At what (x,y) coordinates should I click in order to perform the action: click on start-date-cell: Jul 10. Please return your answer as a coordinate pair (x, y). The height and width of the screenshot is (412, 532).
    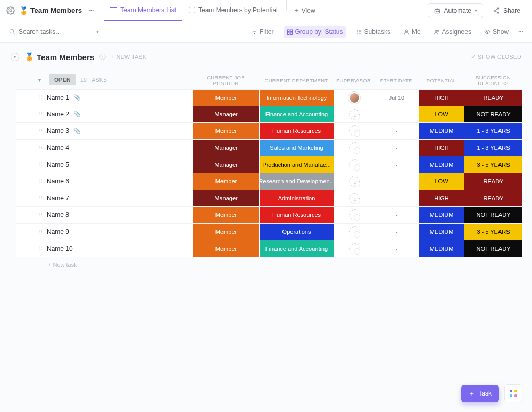
    Looking at the image, I should click on (397, 98).